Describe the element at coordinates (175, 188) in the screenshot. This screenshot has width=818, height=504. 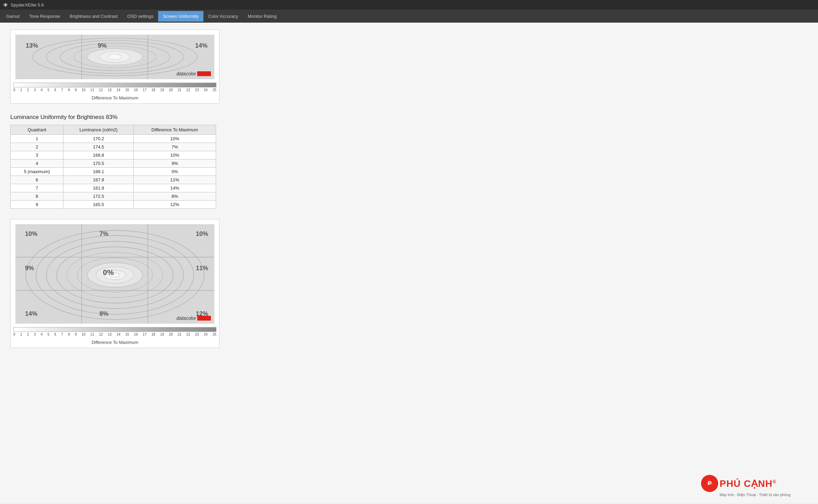
I see `table-cell-difference: 14%` at that location.